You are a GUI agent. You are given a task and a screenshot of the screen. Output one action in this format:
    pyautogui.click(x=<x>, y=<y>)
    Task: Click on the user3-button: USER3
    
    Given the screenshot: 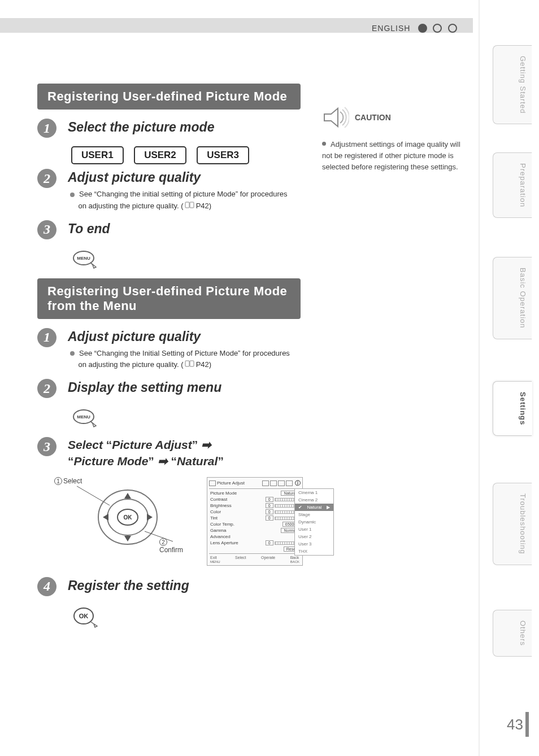 What is the action you would take?
    pyautogui.click(x=223, y=155)
    